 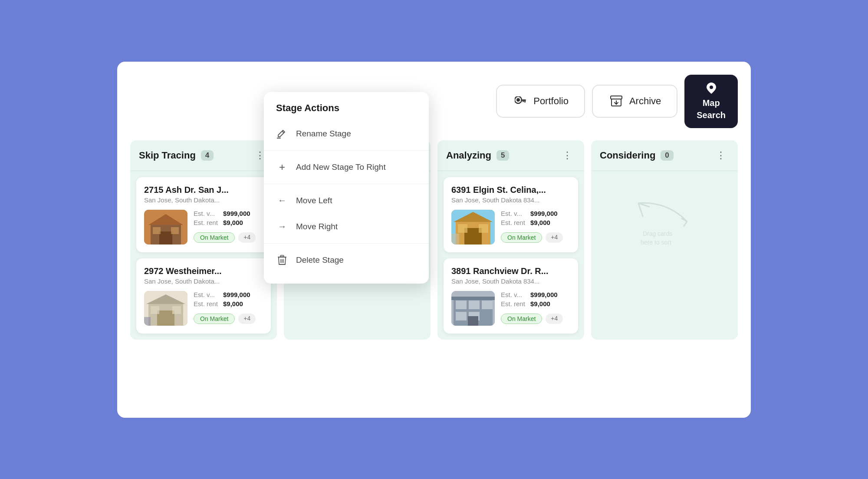 What do you see at coordinates (469, 155) in the screenshot?
I see `analyzing-title: Analyzing` at bounding box center [469, 155].